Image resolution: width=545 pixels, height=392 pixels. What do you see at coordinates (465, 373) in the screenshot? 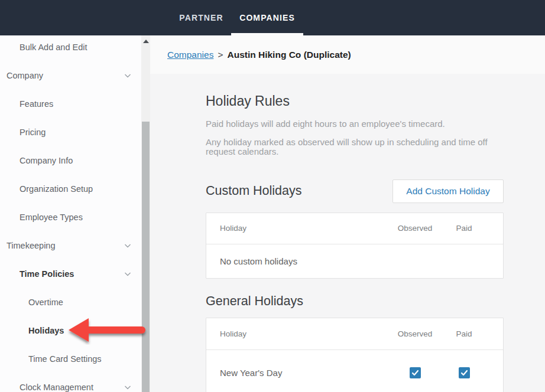
I see `paid-checkbox-checked` at bounding box center [465, 373].